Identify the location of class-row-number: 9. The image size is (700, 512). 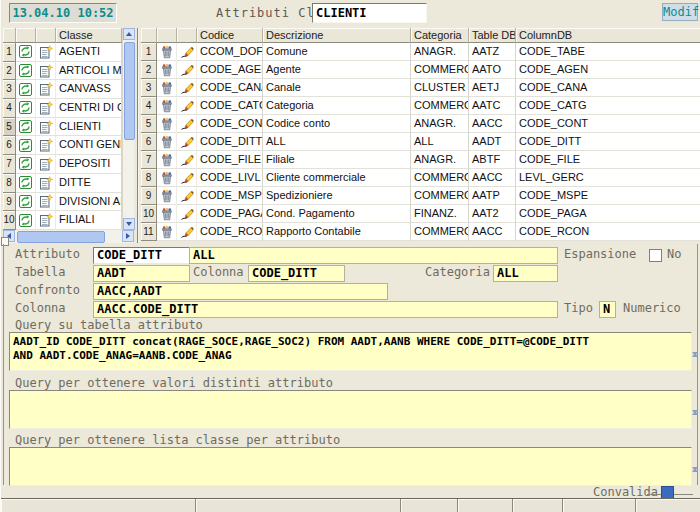
(10, 202).